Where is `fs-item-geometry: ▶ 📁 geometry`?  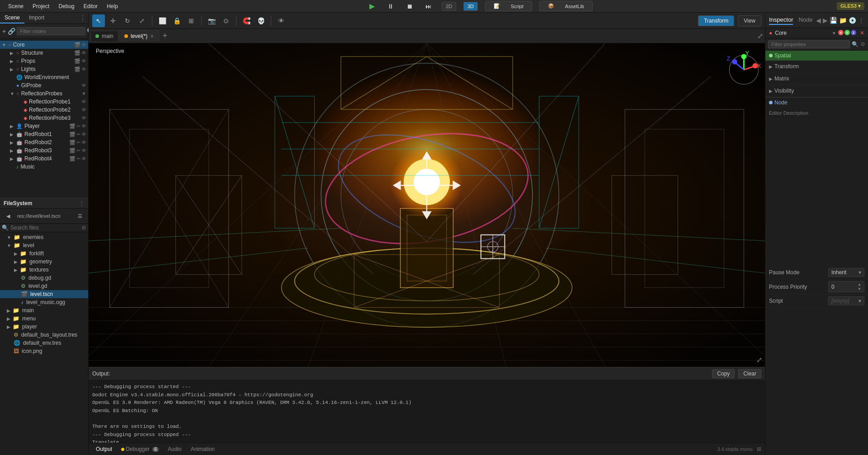 fs-item-geometry: ▶ 📁 geometry is located at coordinates (44, 262).